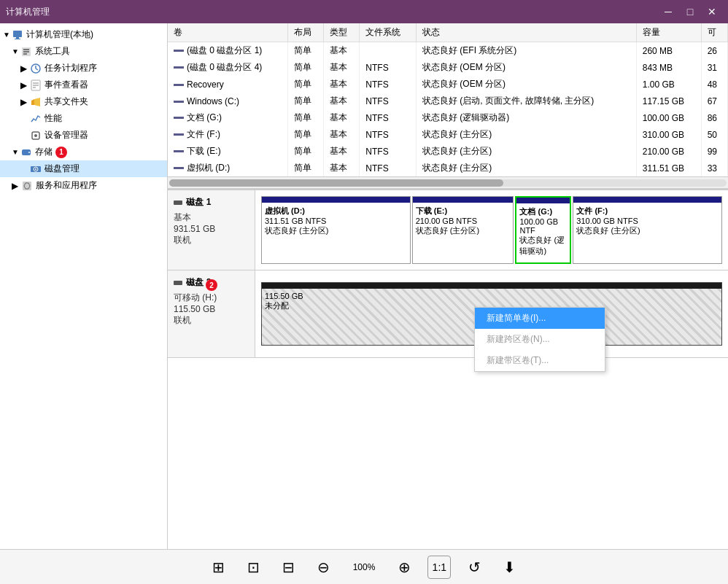 The image size is (728, 584). Describe the element at coordinates (448, 85) in the screenshot. I see `table-row: Recovery简单基本NTFS状态良好 (OEM 分区)1.00 GB48` at that location.